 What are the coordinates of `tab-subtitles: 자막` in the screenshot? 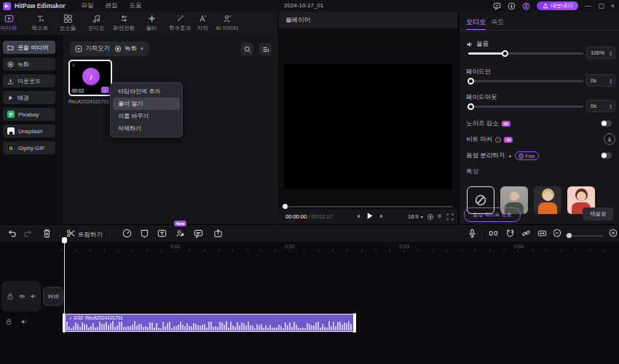 It's located at (202, 23).